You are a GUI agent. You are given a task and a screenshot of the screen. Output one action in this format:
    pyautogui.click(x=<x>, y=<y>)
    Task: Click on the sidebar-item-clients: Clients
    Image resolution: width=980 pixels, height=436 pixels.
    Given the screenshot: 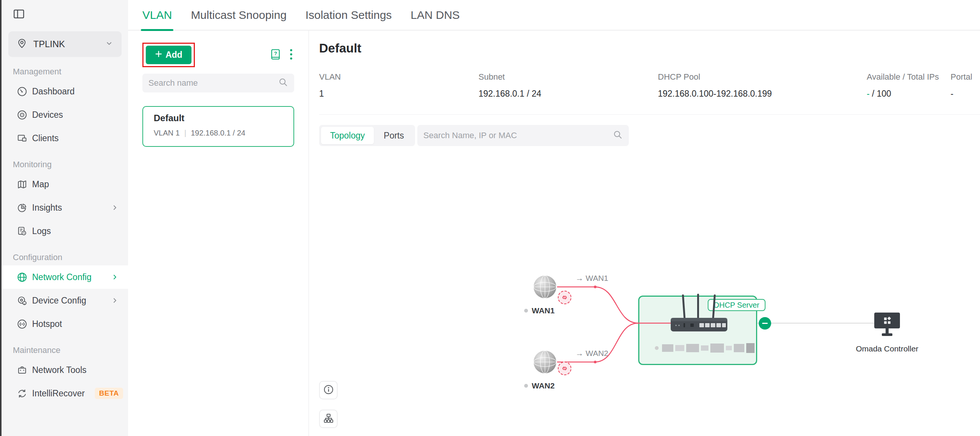 What is the action you would take?
    pyautogui.click(x=65, y=138)
    